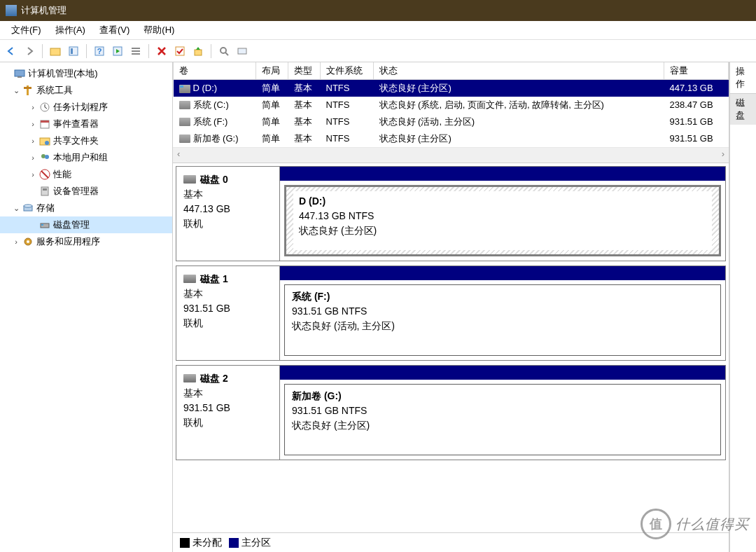 The image size is (756, 552). What do you see at coordinates (451, 105) in the screenshot?
I see `volume-table: 卷 布局 类型 文件系统 状态 容量 D (D:)简单基本NTFS状态良好 (主…` at bounding box center [451, 105].